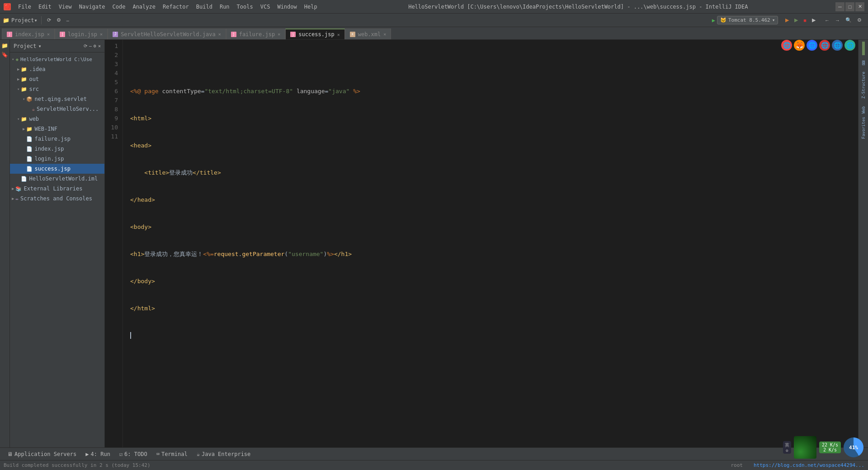 Image resolution: width=868 pixels, height=470 pixels. What do you see at coordinates (204, 7) in the screenshot?
I see `menu-build: Build` at bounding box center [204, 7].